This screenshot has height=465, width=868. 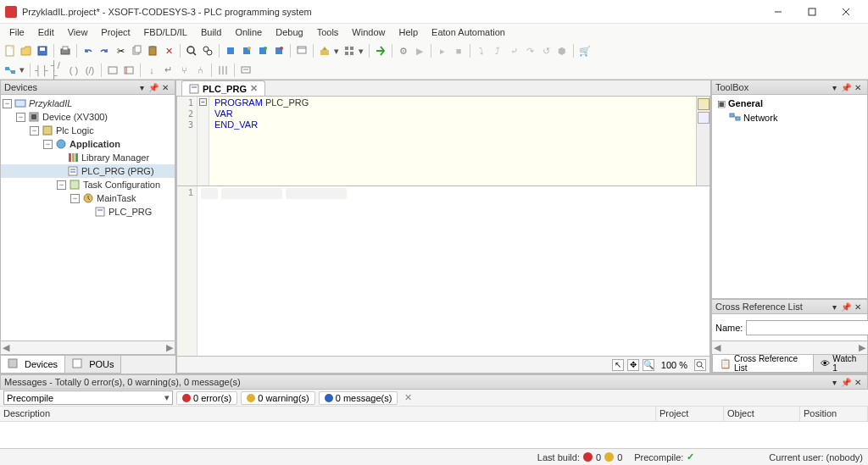 What do you see at coordinates (442, 51) in the screenshot?
I see `play-icon: ▸` at bounding box center [442, 51].